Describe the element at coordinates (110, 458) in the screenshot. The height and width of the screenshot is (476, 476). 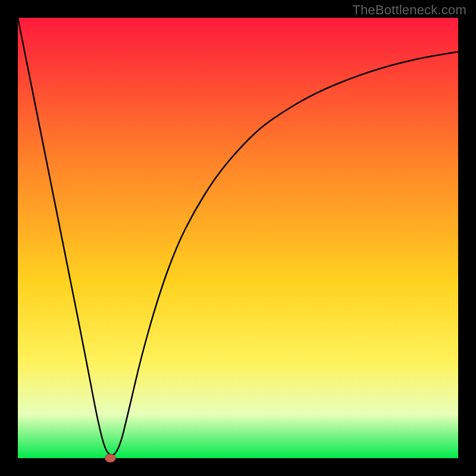
I see `optimal-point-marker` at that location.